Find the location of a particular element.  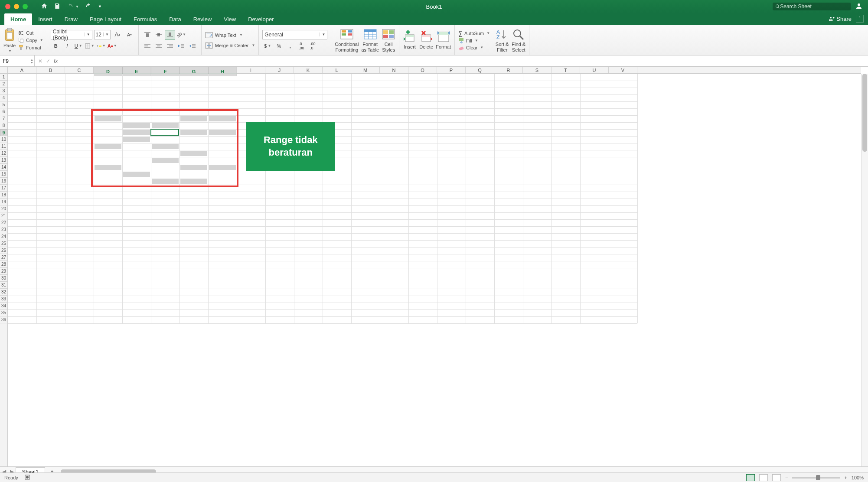

percent-button: % is located at coordinates (279, 46).